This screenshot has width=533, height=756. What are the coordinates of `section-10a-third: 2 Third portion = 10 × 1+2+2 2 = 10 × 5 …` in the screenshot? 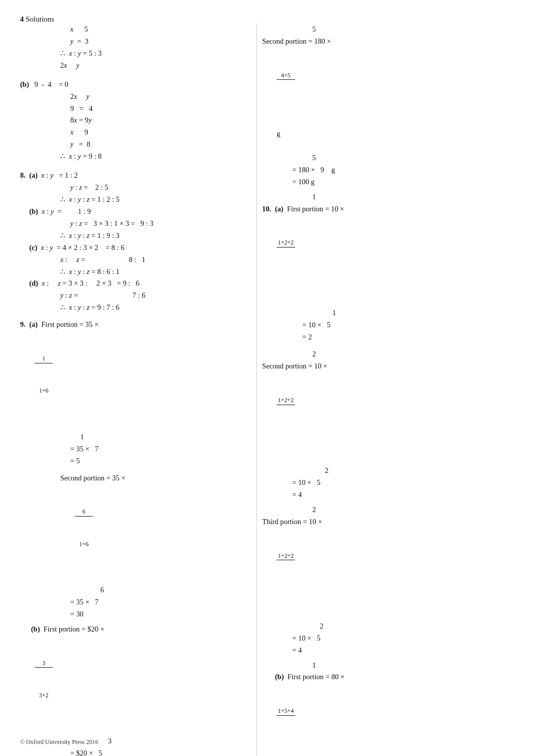 It's located at (387, 580).